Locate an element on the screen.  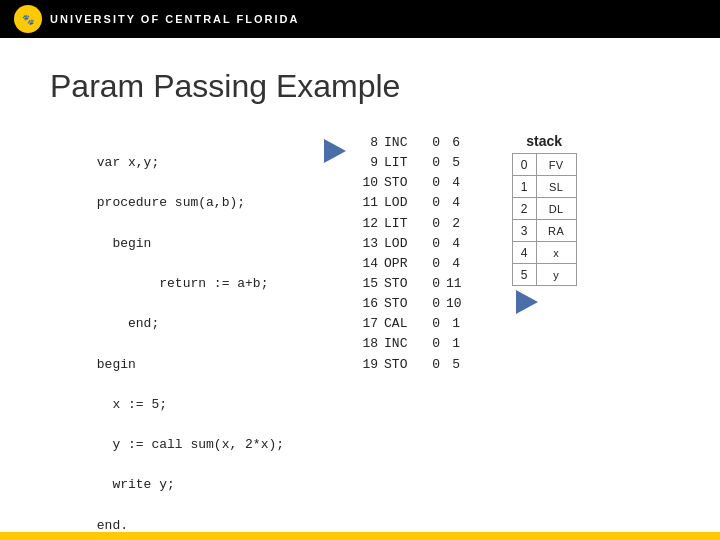
stack-title: stack is located at coordinates (544, 141).